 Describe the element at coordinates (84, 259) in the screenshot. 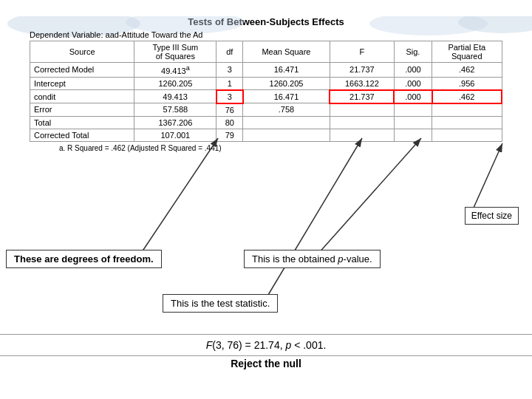

I see `degrees-freedom-label: These are degrees of freedom.` at that location.